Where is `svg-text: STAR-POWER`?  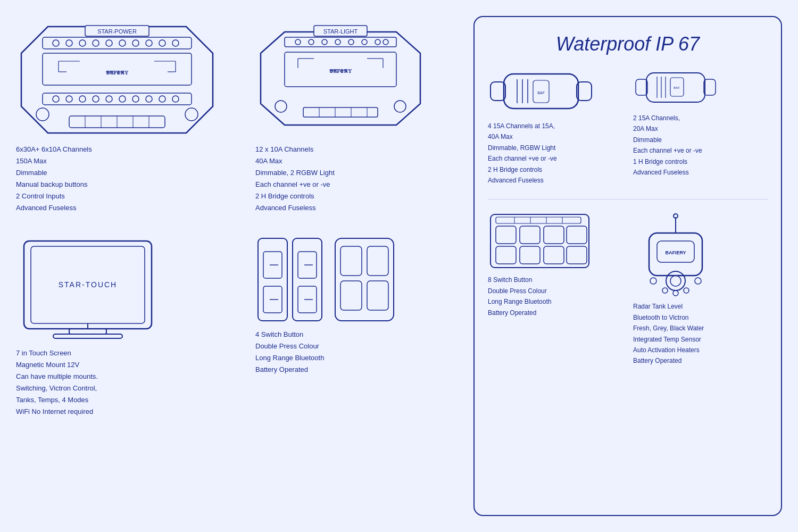
svg-text: STAR-POWER is located at coordinates (117, 31).